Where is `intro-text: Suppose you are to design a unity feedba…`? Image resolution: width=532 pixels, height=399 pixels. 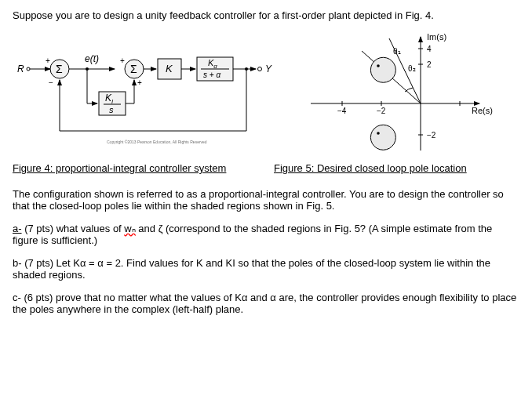
intro-text: Suppose you are to design a unity feedba… is located at coordinates (266, 16).